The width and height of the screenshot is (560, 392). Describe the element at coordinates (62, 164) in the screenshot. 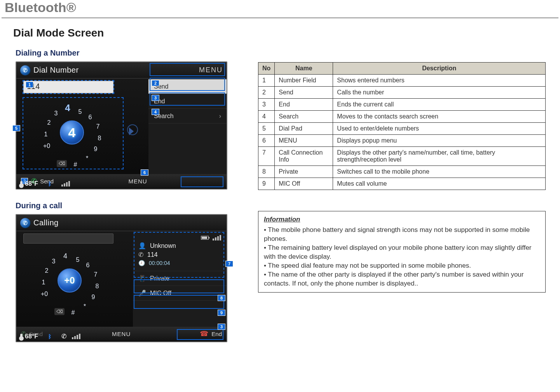

I see `backspace-icon: ⌫` at that location.